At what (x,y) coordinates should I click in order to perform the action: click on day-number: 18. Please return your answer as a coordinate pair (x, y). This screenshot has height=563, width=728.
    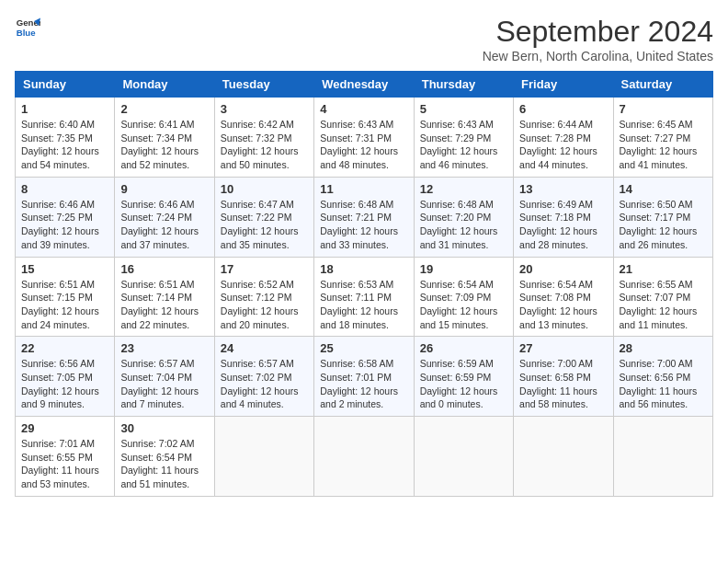
    Looking at the image, I should click on (364, 269).